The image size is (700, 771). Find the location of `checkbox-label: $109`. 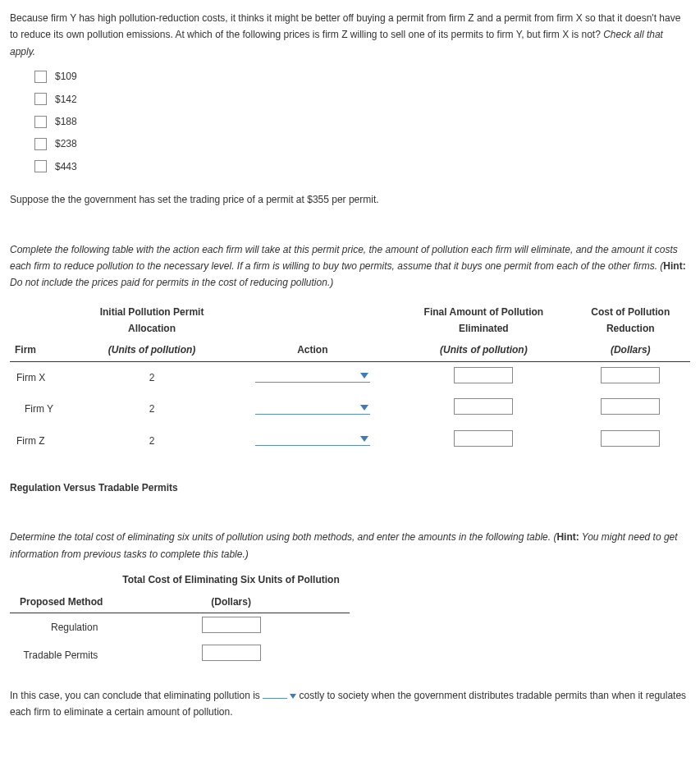

checkbox-label: $109 is located at coordinates (66, 76).